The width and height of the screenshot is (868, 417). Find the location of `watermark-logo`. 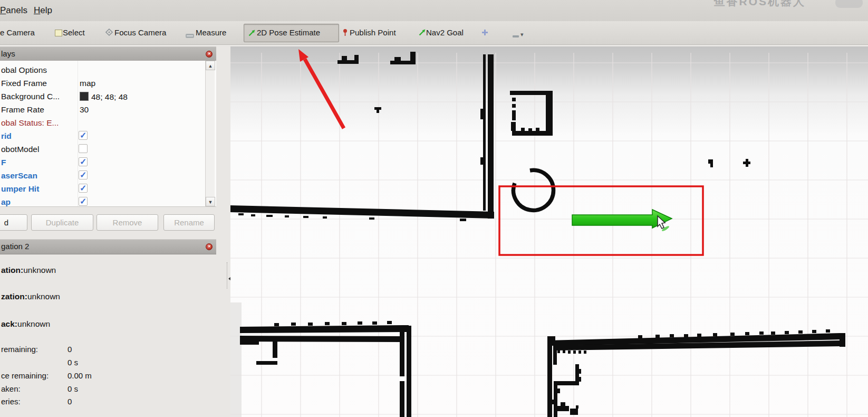

watermark-logo is located at coordinates (849, 4).